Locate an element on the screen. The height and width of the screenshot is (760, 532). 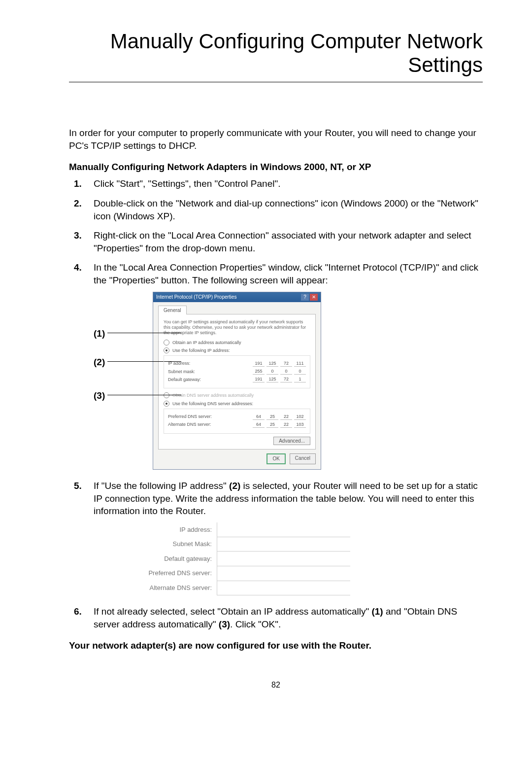
radio-obtain-ip-label: Obtain an IP address automatically is located at coordinates (207, 343).